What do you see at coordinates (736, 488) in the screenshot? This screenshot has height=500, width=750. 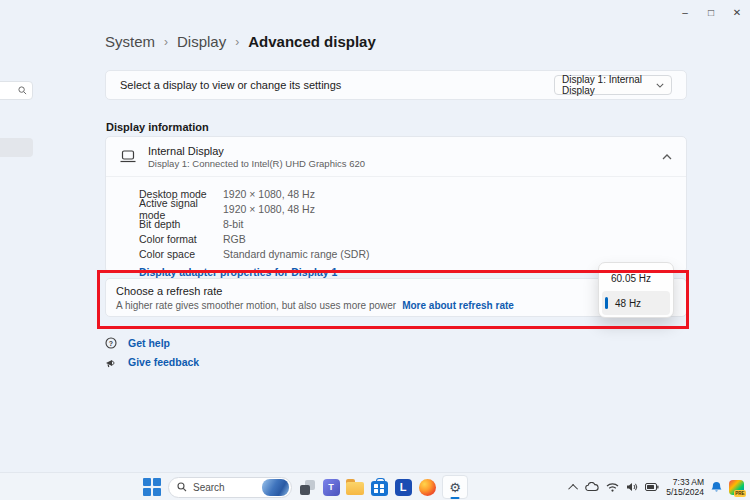 I see `copilot-button: PRE` at bounding box center [736, 488].